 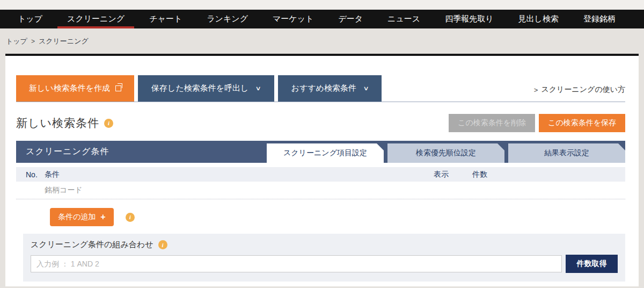 What do you see at coordinates (321, 190) in the screenshot?
I see `table-row: 銘柄コード` at bounding box center [321, 190].